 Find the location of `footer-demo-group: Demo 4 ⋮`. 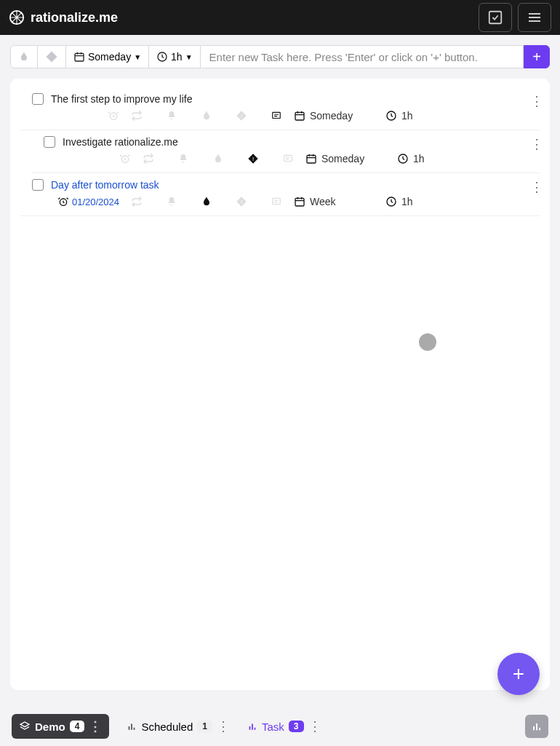

footer-demo-group: Demo 4 ⋮ is located at coordinates (60, 726).